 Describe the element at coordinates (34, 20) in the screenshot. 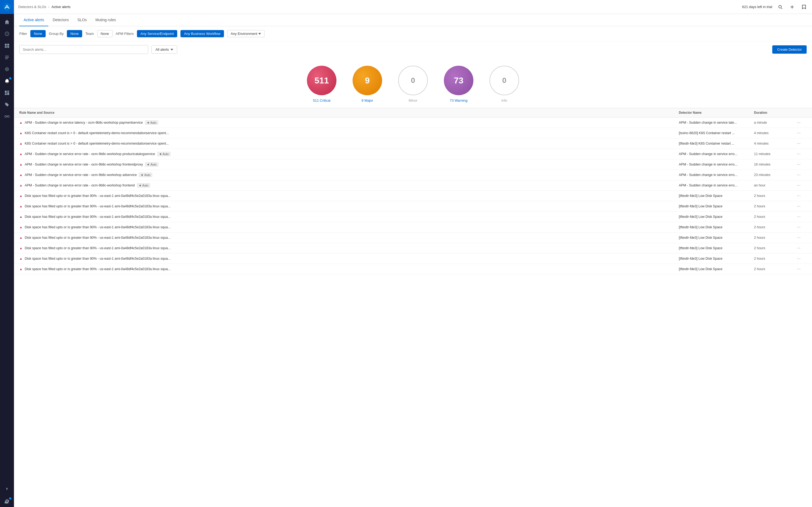

I see `tab-active-alerts: Active alerts` at that location.